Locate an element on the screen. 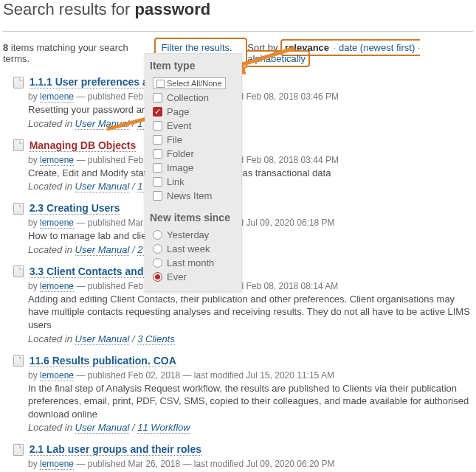 Image resolution: width=476 pixels, height=472 pixels. breadcrumb-link: 3 Clients is located at coordinates (156, 339).